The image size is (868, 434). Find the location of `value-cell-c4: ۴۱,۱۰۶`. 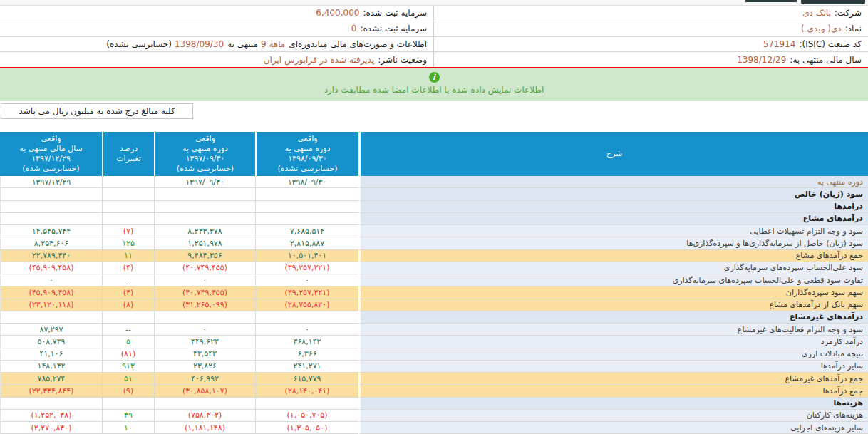

value-cell-c4: ۴۱,۱۰۶ is located at coordinates (51, 355).